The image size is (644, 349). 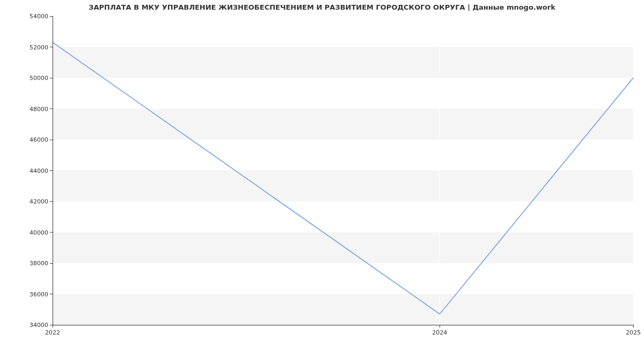 I want to click on y-tick-label: 50000, so click(x=39, y=78).